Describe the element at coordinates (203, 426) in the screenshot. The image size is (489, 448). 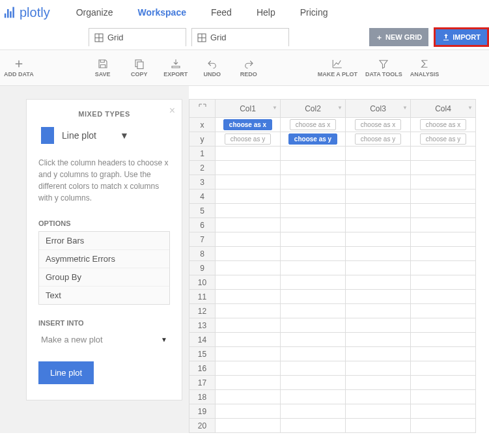
I see `row-header: 20` at that location.